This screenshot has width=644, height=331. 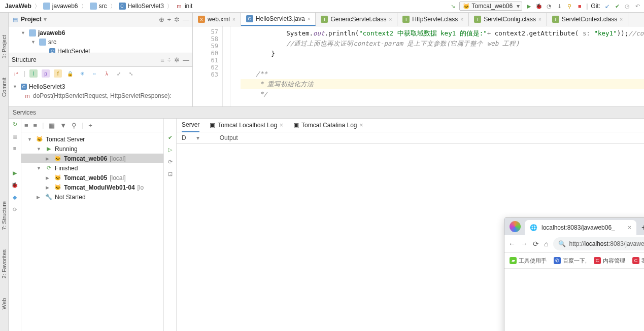 What do you see at coordinates (539, 6) in the screenshot?
I see `debug-icon: 🐞` at bounding box center [539, 6].